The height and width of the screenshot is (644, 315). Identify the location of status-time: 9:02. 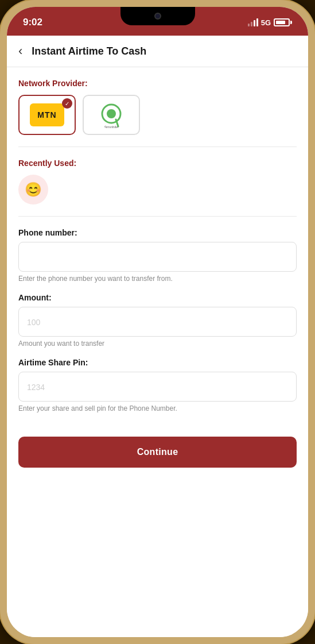
(33, 22).